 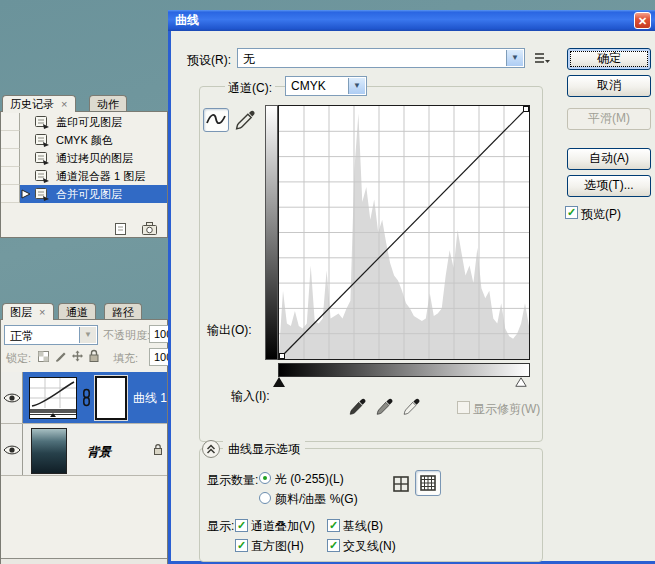 I want to click on fill-field: 100%, so click(x=159, y=357).